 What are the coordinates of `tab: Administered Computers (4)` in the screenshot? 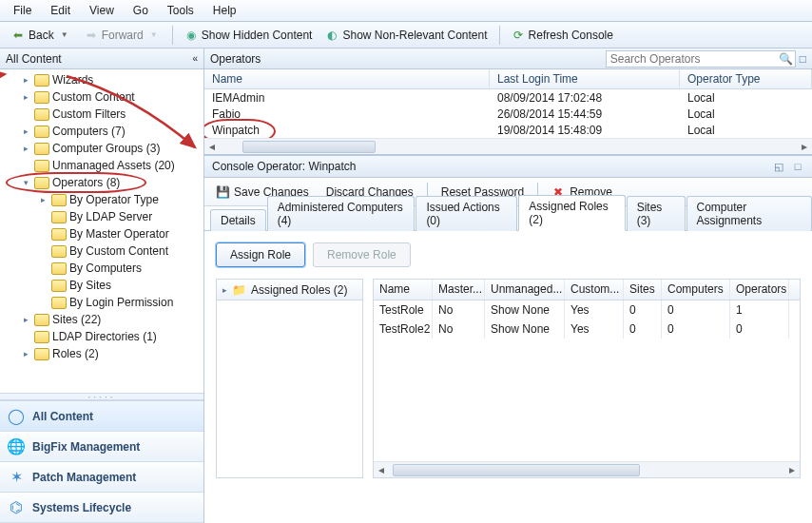 It's located at (341, 213).